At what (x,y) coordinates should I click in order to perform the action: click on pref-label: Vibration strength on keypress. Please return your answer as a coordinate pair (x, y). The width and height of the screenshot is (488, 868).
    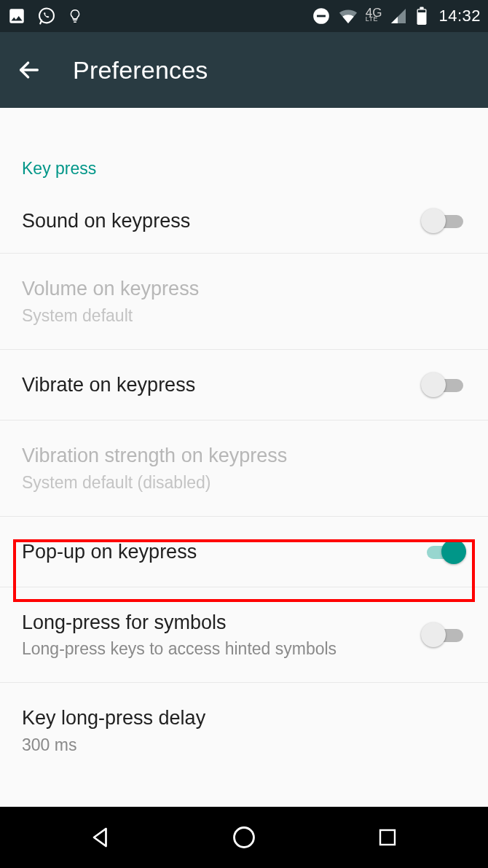
    Looking at the image, I should click on (244, 455).